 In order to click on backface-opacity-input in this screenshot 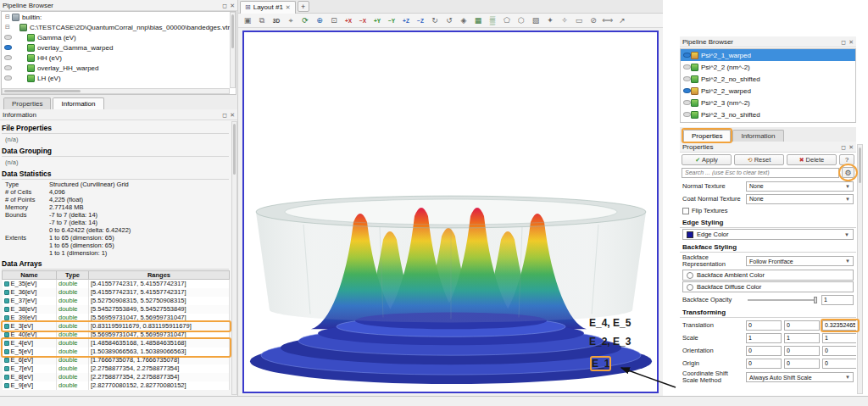, I will do `click(837, 300)`.